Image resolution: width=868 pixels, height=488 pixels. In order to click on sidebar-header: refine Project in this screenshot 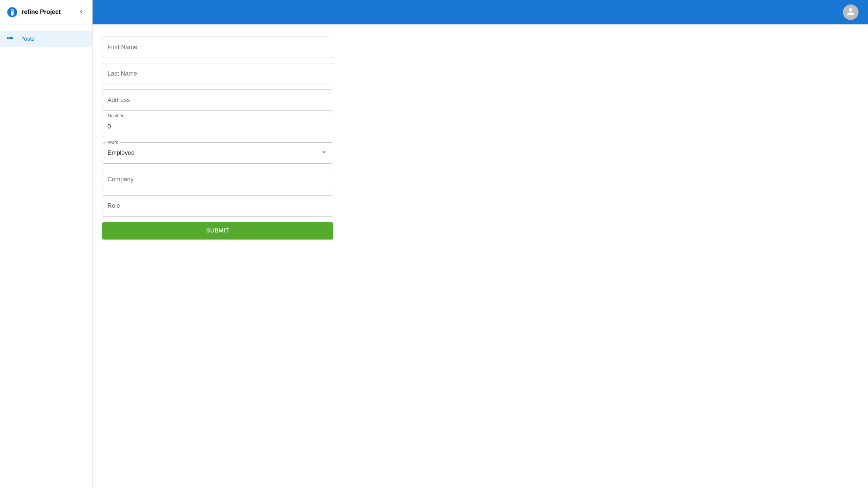, I will do `click(46, 12)`.